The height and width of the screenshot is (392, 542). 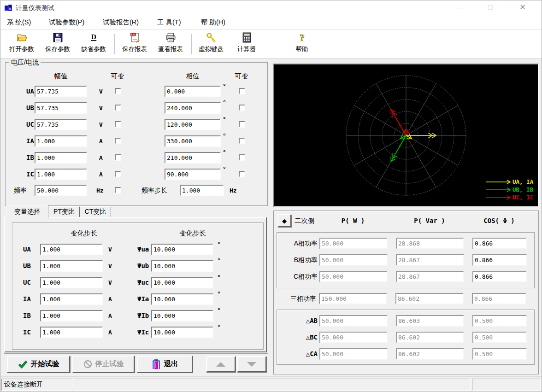 I want to click on menu-system: 系 统(S), so click(x=19, y=22).